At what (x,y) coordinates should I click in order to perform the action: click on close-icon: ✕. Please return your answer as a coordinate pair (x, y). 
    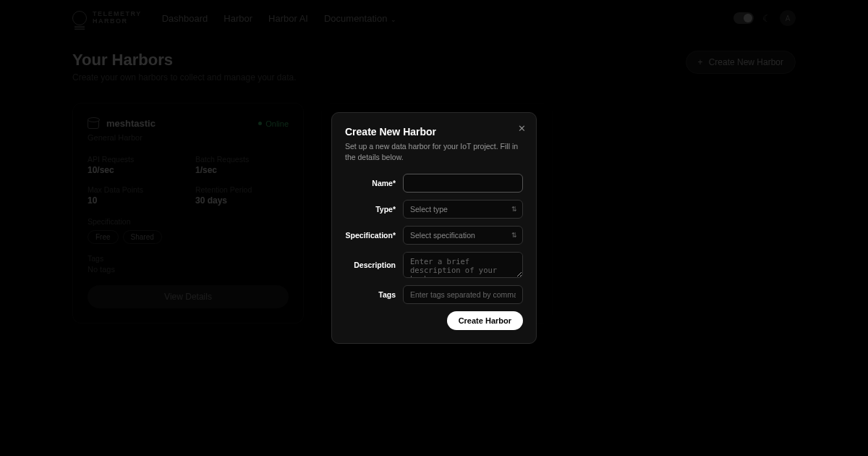
    Looking at the image, I should click on (522, 129).